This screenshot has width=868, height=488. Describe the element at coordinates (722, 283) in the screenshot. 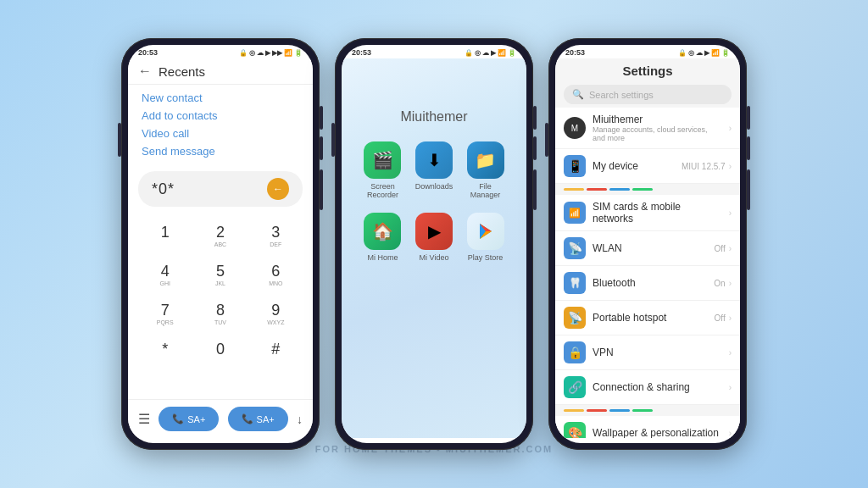

I see `bluetooth-right: On ›` at that location.